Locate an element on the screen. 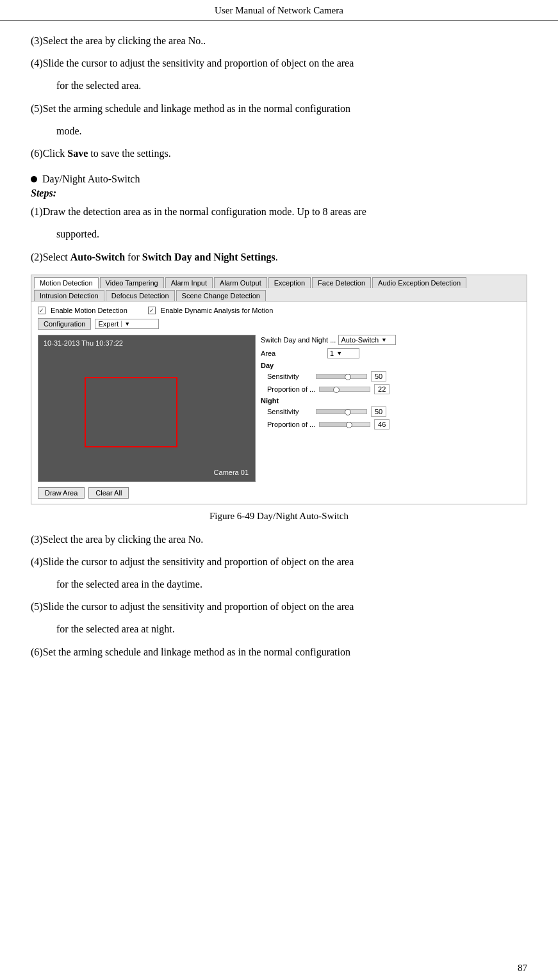 The image size is (558, 980). area-label: Area is located at coordinates (293, 353).